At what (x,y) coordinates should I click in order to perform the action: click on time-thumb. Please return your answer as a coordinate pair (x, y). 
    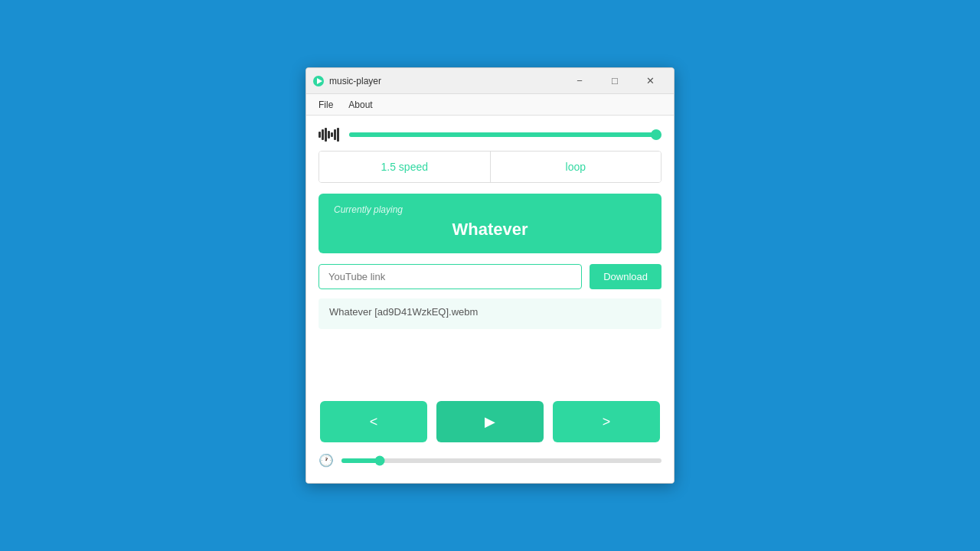
    Looking at the image, I should click on (380, 461).